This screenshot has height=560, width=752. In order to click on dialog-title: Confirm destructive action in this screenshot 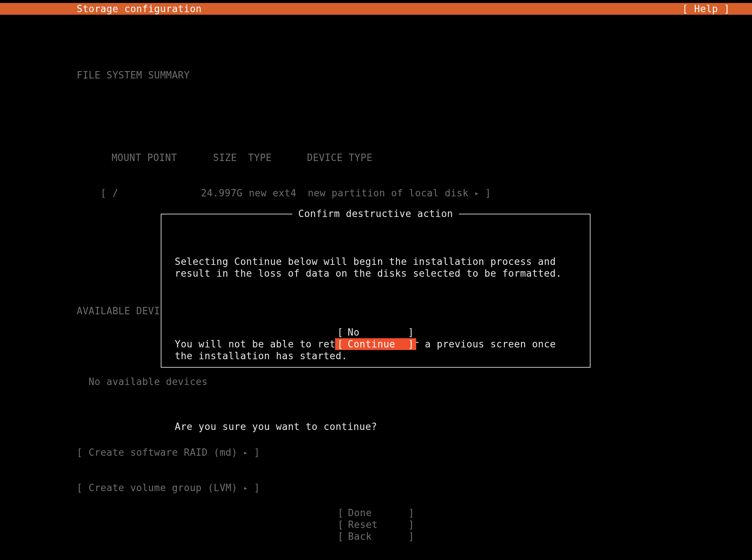, I will do `click(376, 214)`.